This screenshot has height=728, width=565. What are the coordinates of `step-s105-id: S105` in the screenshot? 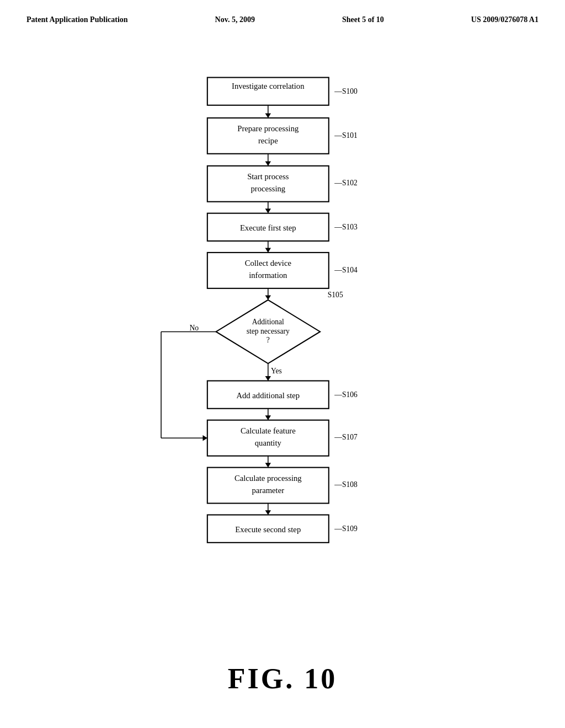 It's located at (335, 295).